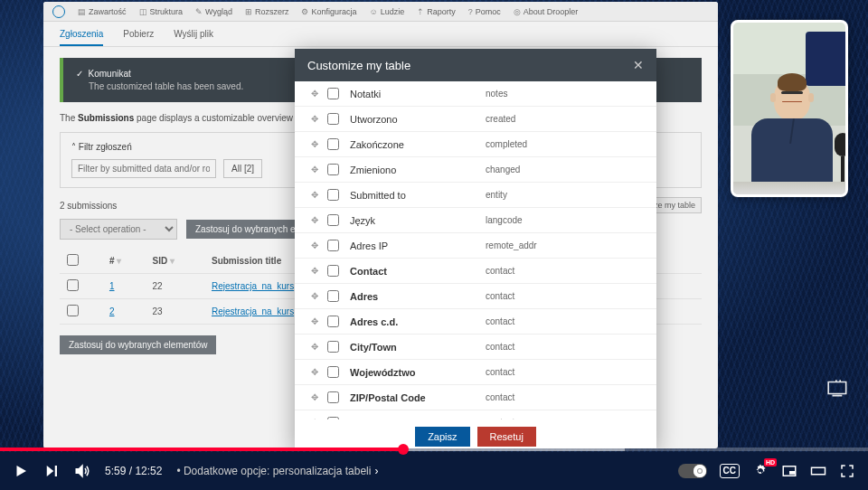  Describe the element at coordinates (496, 195) in the screenshot. I see `field-key: entity` at that location.